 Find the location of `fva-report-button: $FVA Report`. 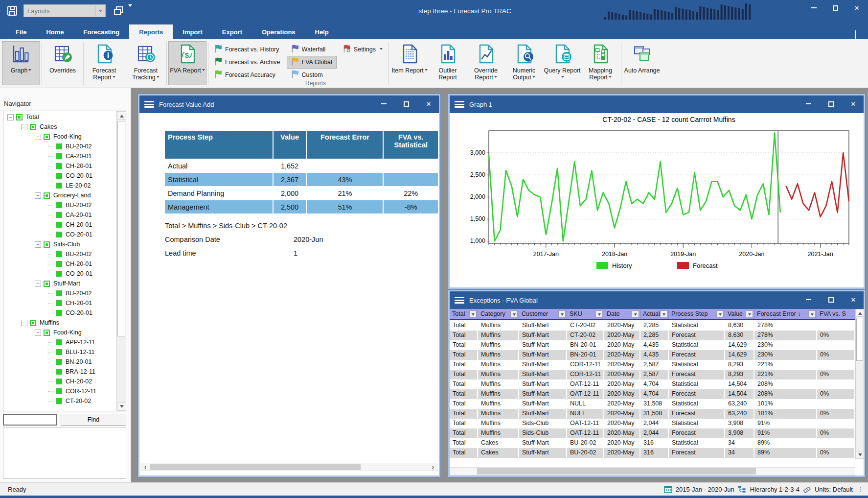

fva-report-button: $FVA Report is located at coordinates (187, 63).